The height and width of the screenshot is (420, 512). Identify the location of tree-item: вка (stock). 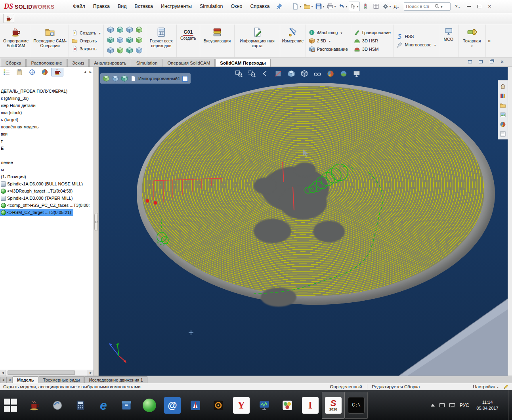
(47, 113).